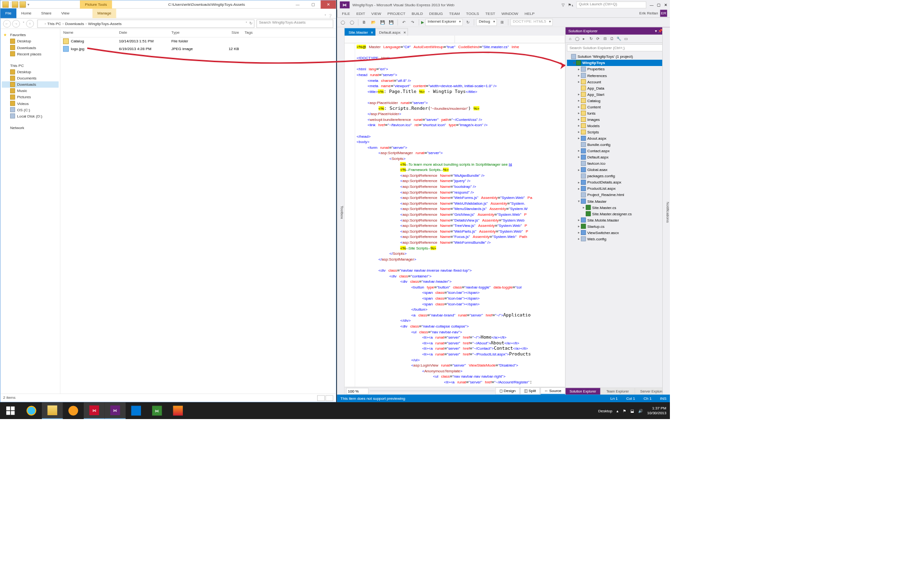 This screenshot has height=578, width=924. What do you see at coordinates (552, 391) in the screenshot?
I see `view-source: ↔ Source` at bounding box center [552, 391].